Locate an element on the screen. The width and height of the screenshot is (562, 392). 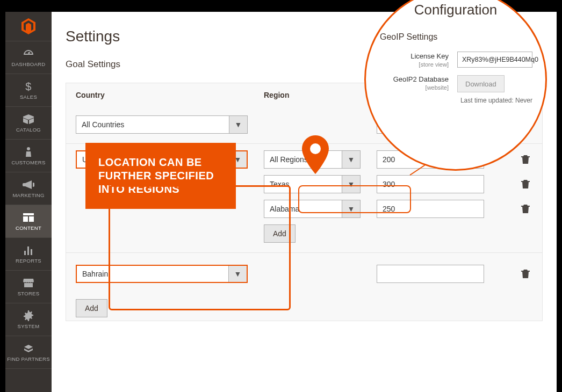
goal-input is located at coordinates (430, 274).